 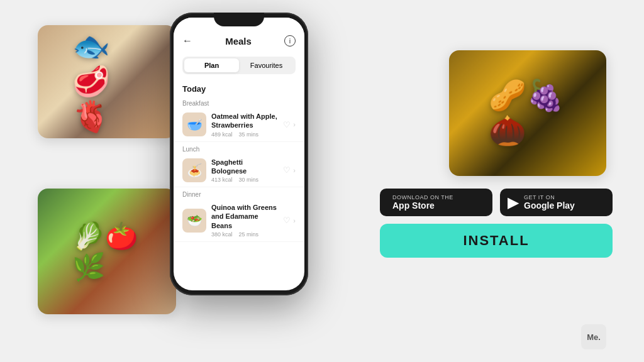 What do you see at coordinates (245, 180) in the screenshot?
I see `meal-meta: 413 kcal 30 mins` at bounding box center [245, 180].